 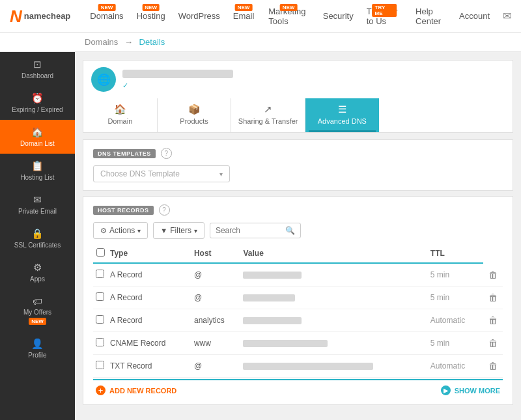 What do you see at coordinates (289, 8) in the screenshot?
I see `nav-badge-marketing: NEW` at bounding box center [289, 8].